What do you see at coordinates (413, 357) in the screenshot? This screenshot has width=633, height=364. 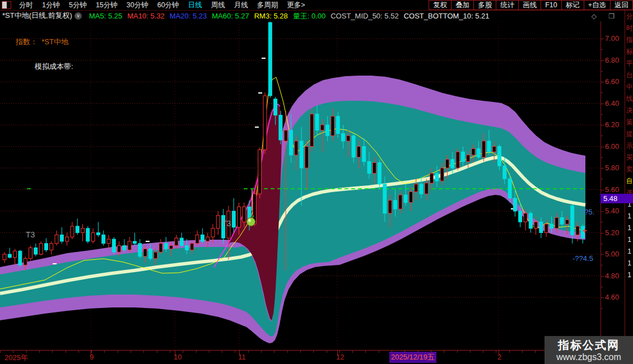 I see `highlighted-date: 2025/12/19五` at bounding box center [413, 357].